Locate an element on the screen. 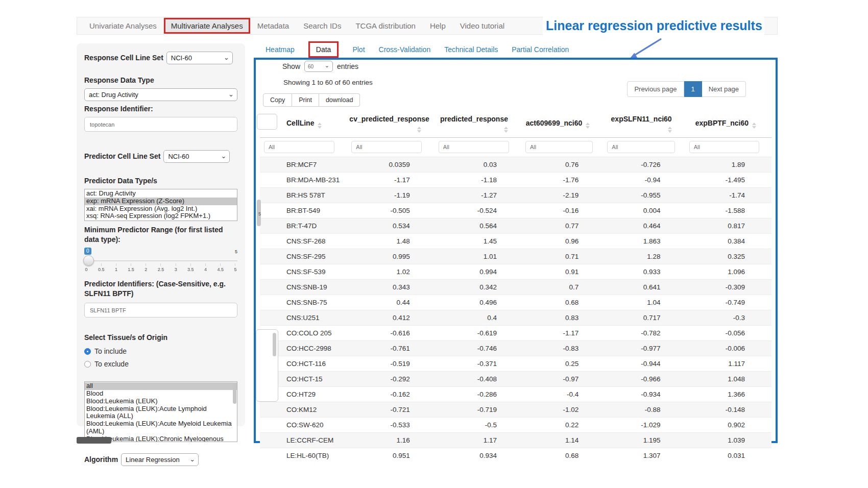  slider-max-label: 5 is located at coordinates (236, 252).